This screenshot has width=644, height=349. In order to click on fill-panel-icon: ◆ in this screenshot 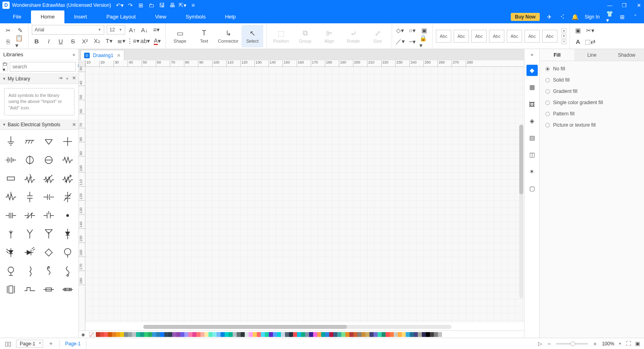, I will do `click(532, 70)`.